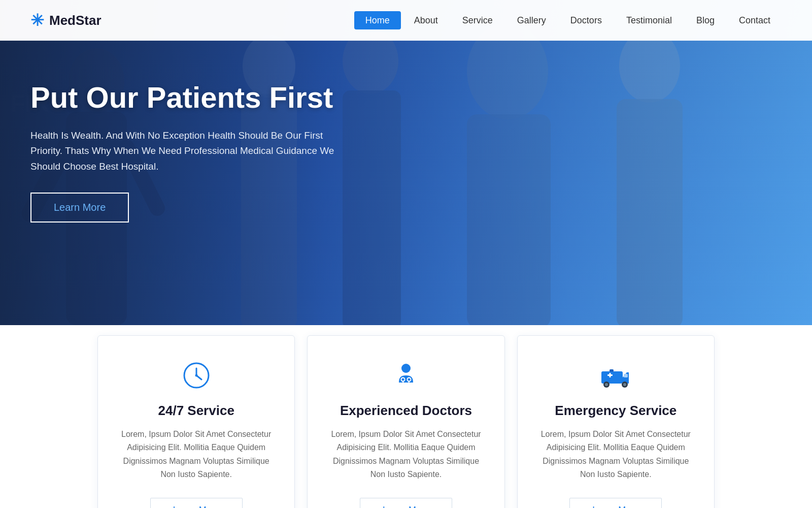 This screenshot has height=508, width=812. I want to click on card-1-text: Lorem, Ipsum Dolor Sit Amet Consectetur …, so click(196, 455).